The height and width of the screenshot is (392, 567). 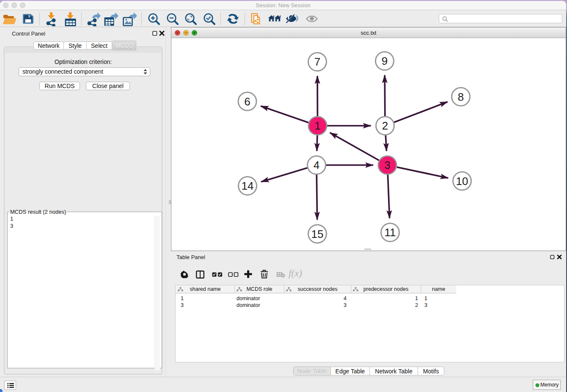 I want to click on svg-text: 4, so click(x=317, y=165).